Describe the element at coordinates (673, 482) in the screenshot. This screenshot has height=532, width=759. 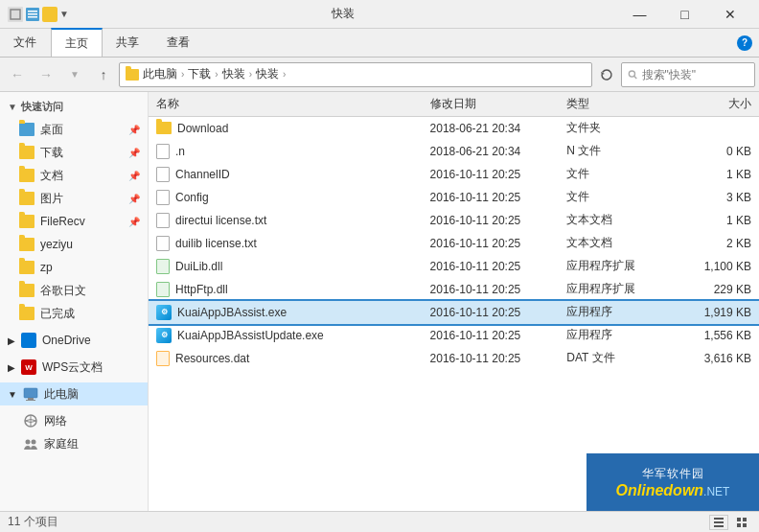
I see `watermark: 华军软件园 Onlinedown.NET` at that location.